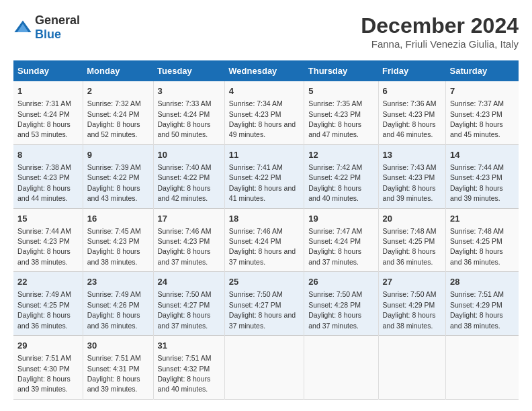 The image size is (532, 411). What do you see at coordinates (482, 304) in the screenshot?
I see `table-row: 28 Sunrise: 7:51 AM Sunset: 4:29 PM Dayl…` at bounding box center [482, 304].